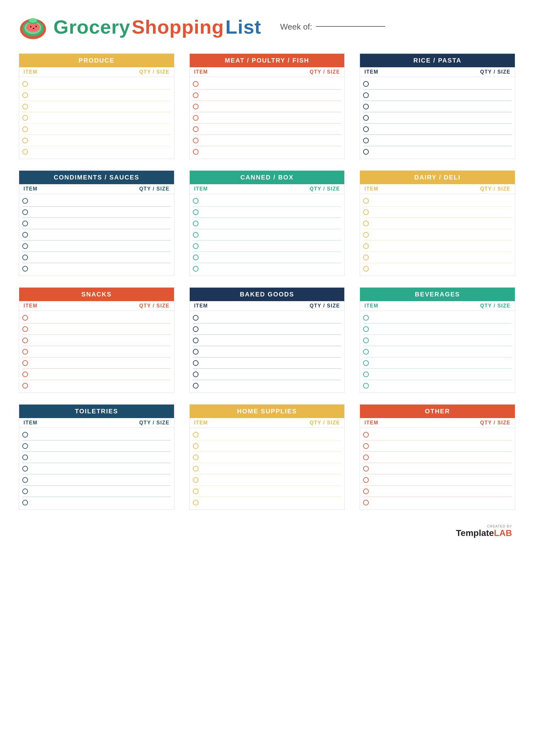 This screenshot has width=534, height=756. Describe the element at coordinates (97, 469) in the screenshot. I see `section-rows-toiletries` at that location.